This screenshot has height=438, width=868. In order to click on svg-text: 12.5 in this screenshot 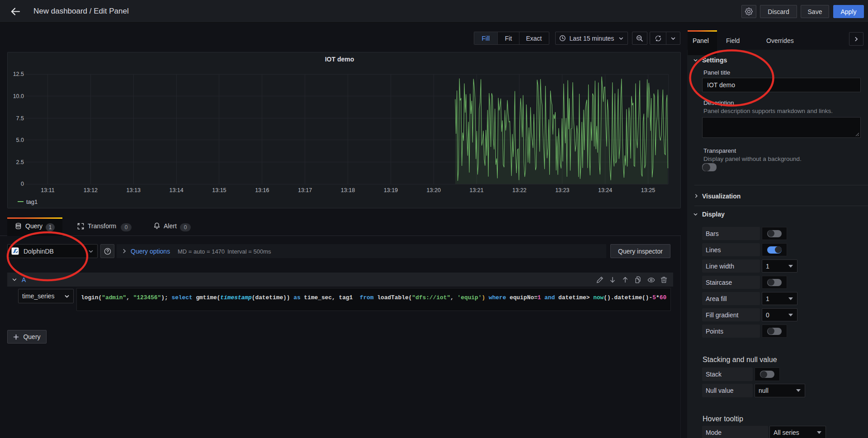, I will do `click(19, 74)`.